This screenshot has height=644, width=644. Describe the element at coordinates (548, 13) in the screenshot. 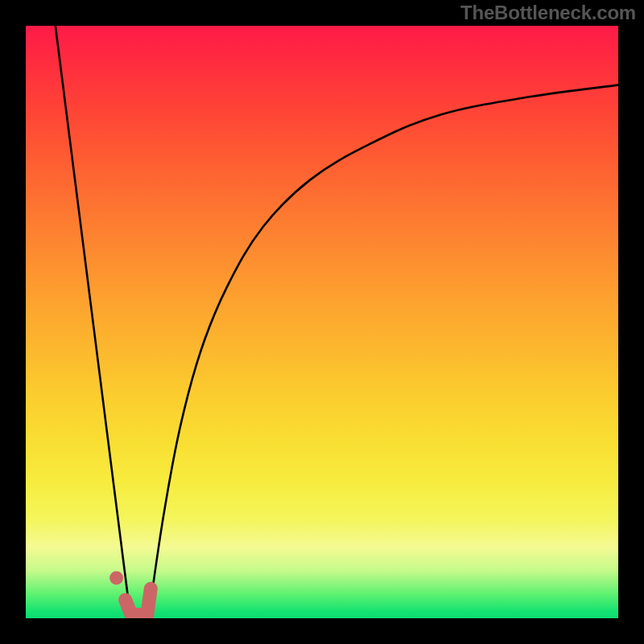

I see `watermark-text: TheBottleneck.com` at that location.